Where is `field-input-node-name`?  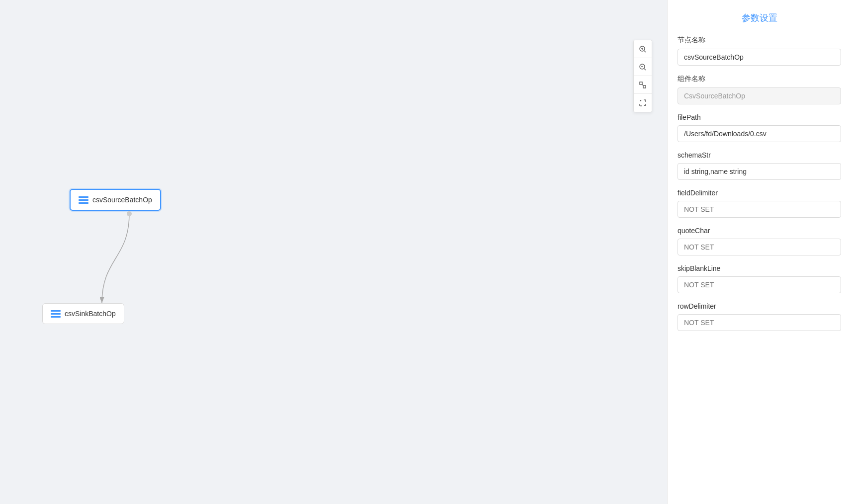
field-input-node-name is located at coordinates (760, 57).